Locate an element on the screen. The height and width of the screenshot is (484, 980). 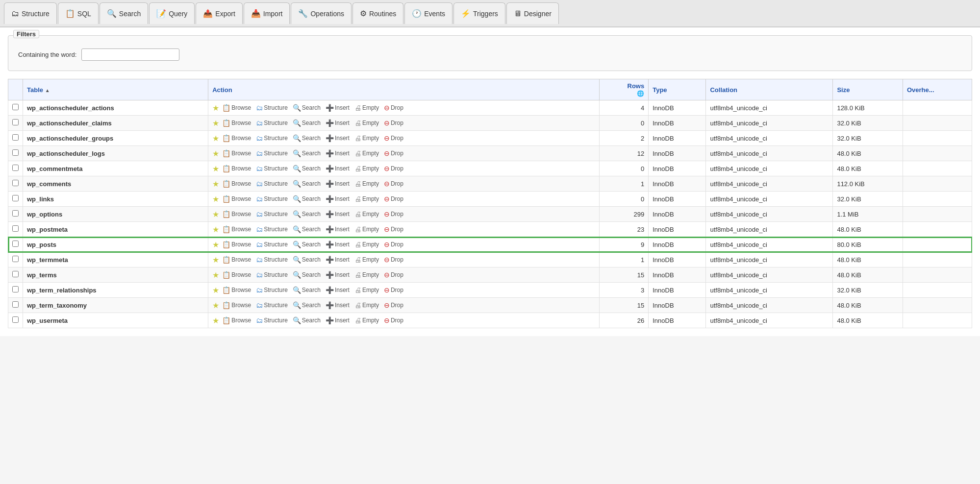
star-icon-2: ★ is located at coordinates (216, 138).